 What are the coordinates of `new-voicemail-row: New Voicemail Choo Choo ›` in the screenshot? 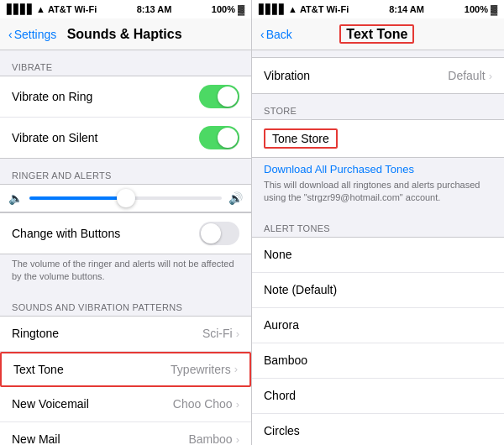 It's located at (126, 405).